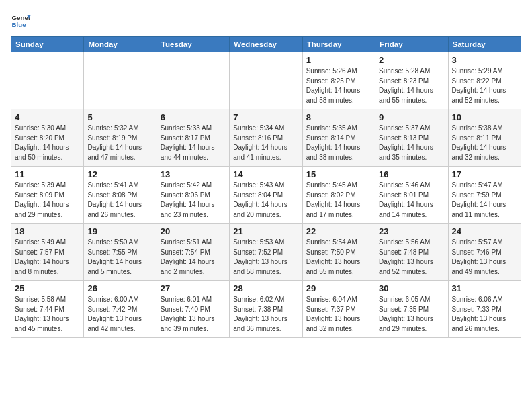 The image size is (532, 411). Describe the element at coordinates (266, 253) in the screenshot. I see `calendar-cell: 21Sunrise: 5:53 AM Sunset: 7:52 PM Dayli…` at that location.